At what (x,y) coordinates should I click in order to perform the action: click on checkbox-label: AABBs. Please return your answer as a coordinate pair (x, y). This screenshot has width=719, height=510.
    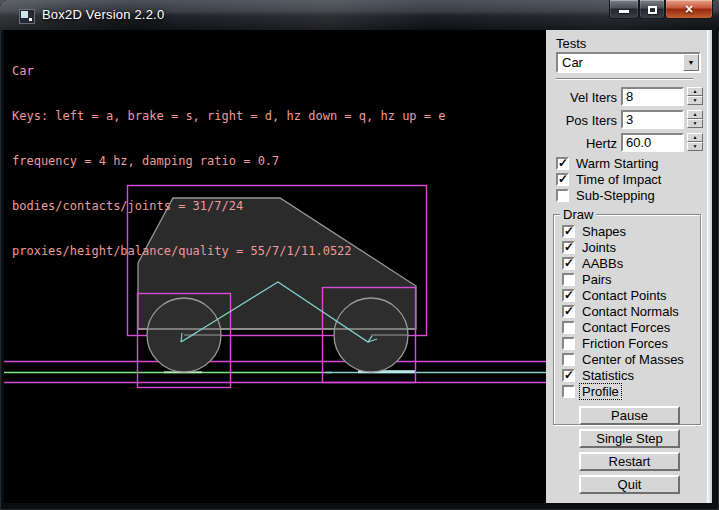
    Looking at the image, I should click on (602, 264).